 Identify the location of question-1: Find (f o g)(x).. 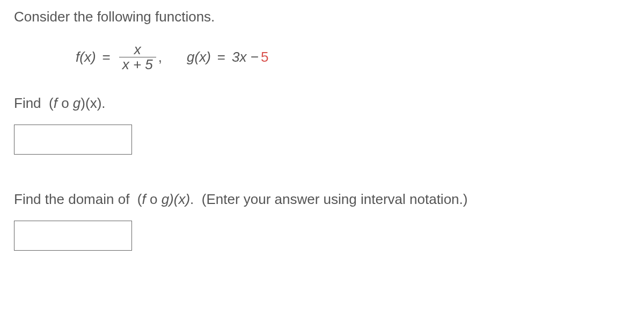
(324, 103).